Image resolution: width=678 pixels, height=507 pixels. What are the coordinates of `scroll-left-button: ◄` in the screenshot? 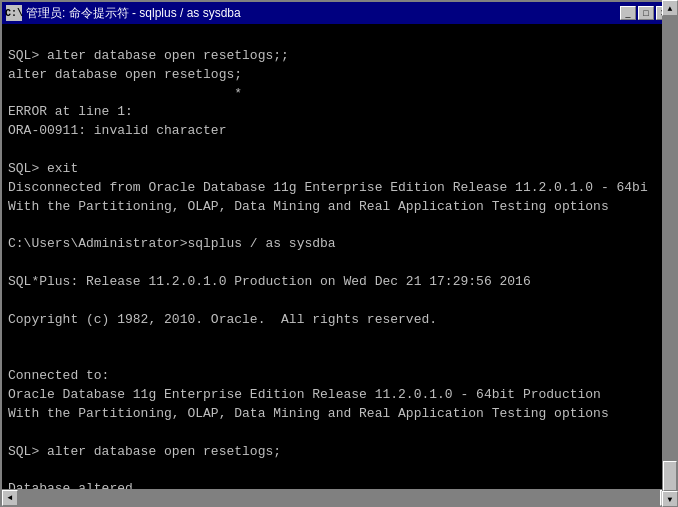 It's located at (10, 498).